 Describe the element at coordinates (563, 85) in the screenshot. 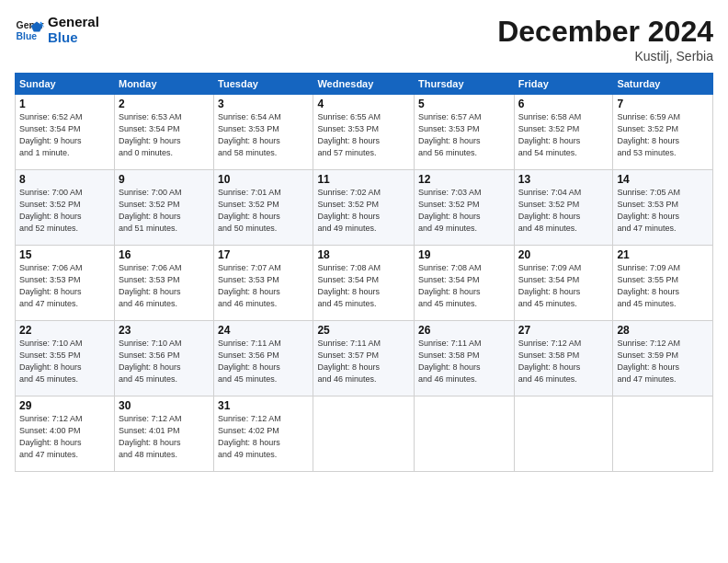

I see `col-friday: Friday` at that location.